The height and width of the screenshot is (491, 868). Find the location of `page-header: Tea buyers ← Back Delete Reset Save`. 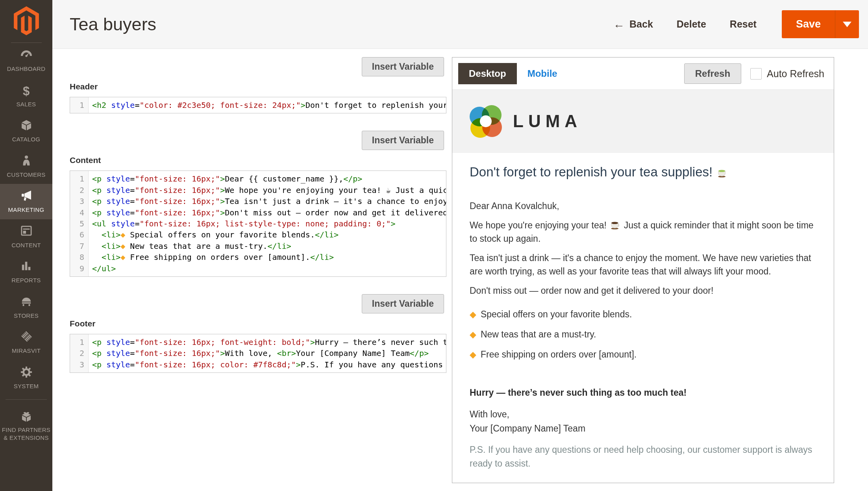

page-header: Tea buyers ← Back Delete Reset Save is located at coordinates (460, 24).